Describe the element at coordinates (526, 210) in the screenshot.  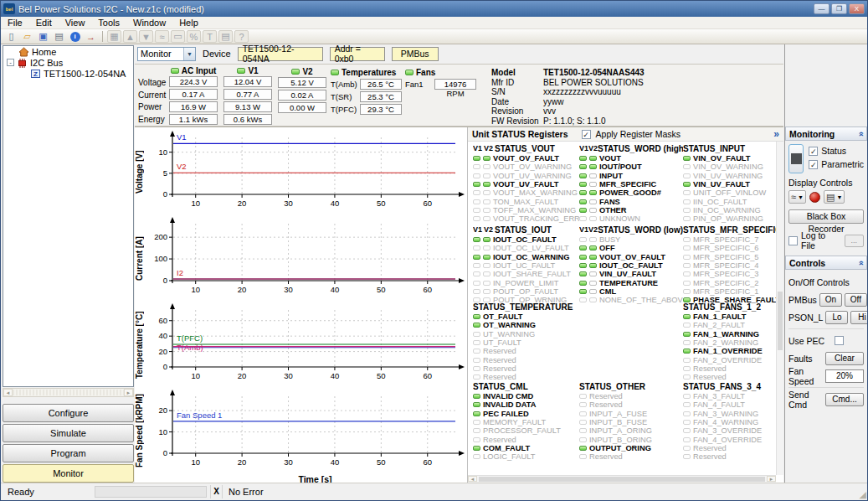
I see `status-bit-row: TOFF_MAX_WARNING` at that location.